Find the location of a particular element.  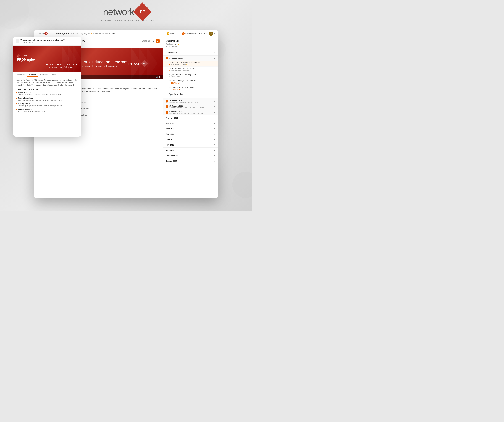

video-logo-fp: FP is located at coordinates (144, 63).